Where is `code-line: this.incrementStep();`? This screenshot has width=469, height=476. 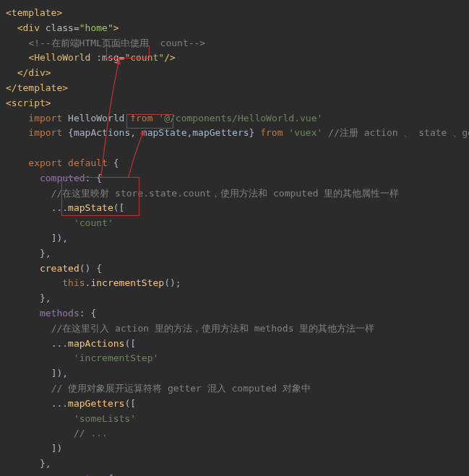 code-line: this.incrementStep(); is located at coordinates (234, 283).